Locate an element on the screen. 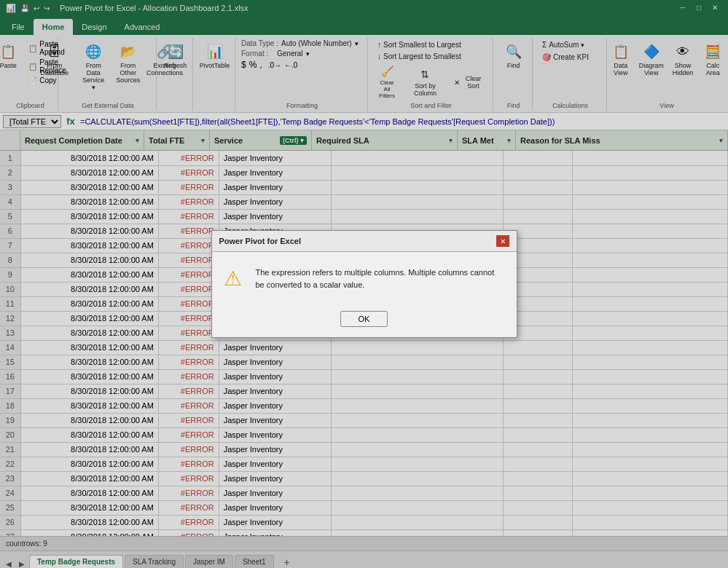 The height and width of the screenshot is (568, 728). dialog-close-button: ✕ is located at coordinates (503, 241).